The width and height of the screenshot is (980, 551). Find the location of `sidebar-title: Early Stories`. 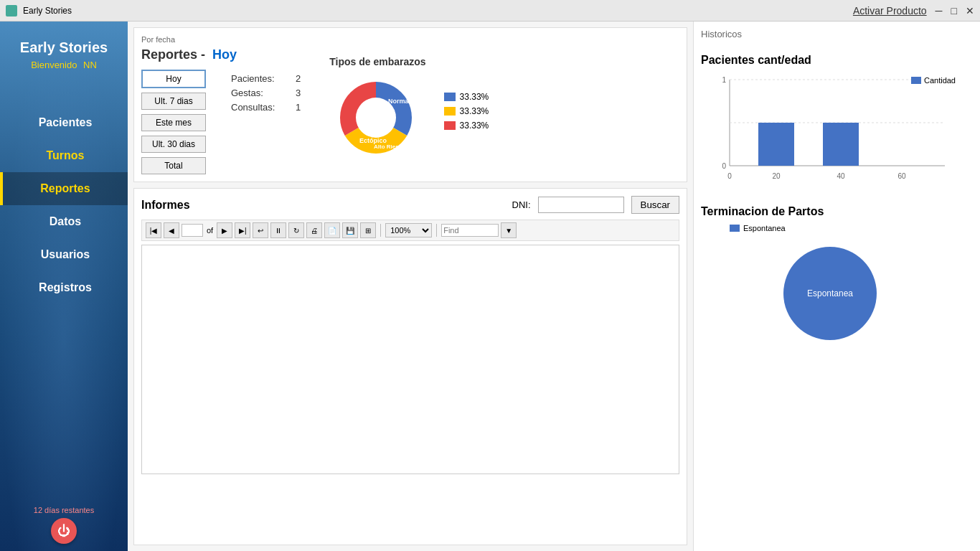

sidebar-title: Early Stories is located at coordinates (64, 47).